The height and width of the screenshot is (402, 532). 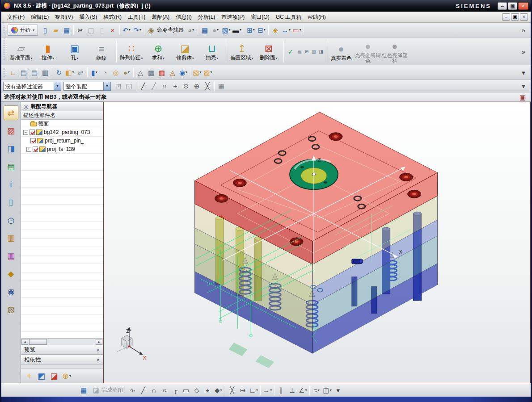 I want to click on udf-box-b-icon: ▨▾, so click(x=208, y=72).